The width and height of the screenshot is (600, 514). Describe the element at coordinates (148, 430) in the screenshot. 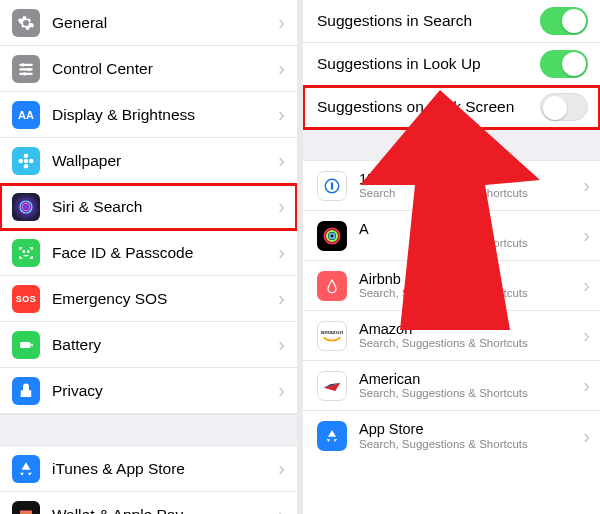

I see `section-spacer` at that location.